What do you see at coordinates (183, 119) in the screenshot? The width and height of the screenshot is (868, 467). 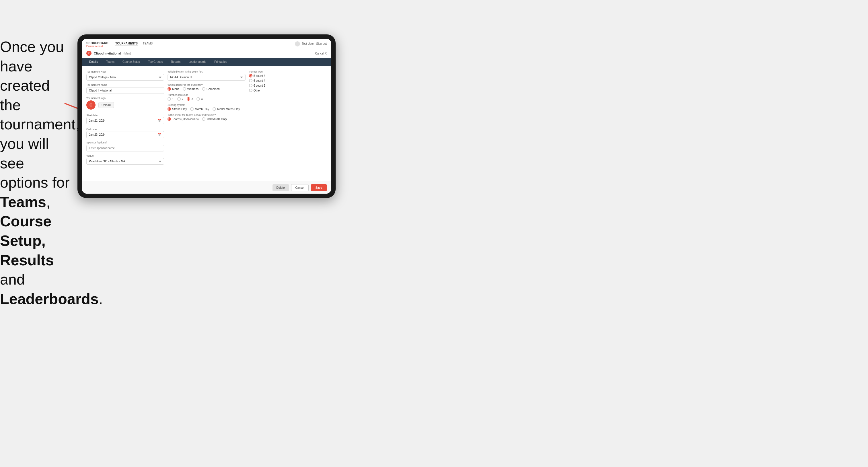 I see `teams-plus-individuals: Teams (+Individuals)` at bounding box center [183, 119].